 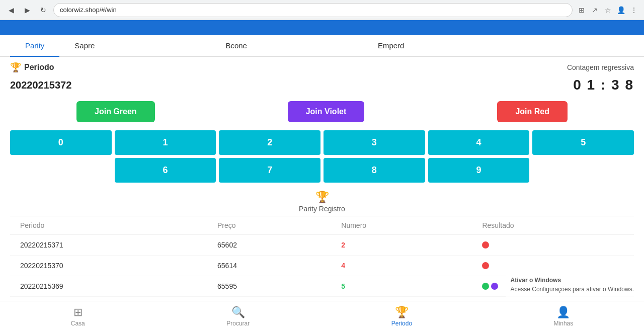 I want to click on id-timer-row: 20220215372 0 1 : 3 8, so click(x=322, y=85).